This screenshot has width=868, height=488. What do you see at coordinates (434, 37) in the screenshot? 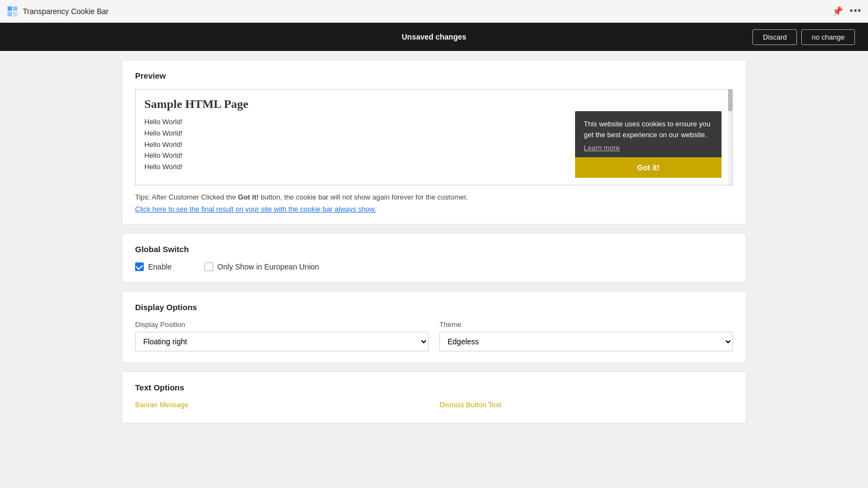
I see `unsaved-label: Unsaved changes` at bounding box center [434, 37].